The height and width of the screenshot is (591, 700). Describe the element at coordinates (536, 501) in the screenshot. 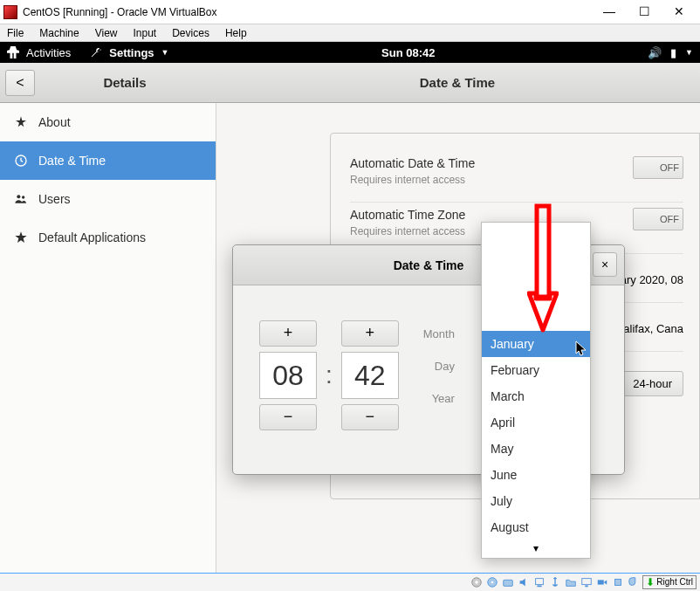

I see `month-option-july: July` at that location.